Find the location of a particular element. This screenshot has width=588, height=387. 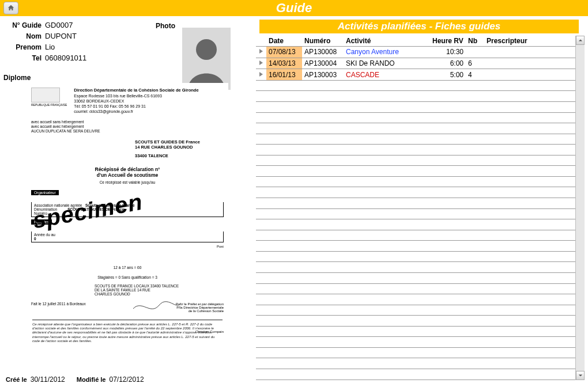

col-numero: Numéro is located at coordinates (323, 41).